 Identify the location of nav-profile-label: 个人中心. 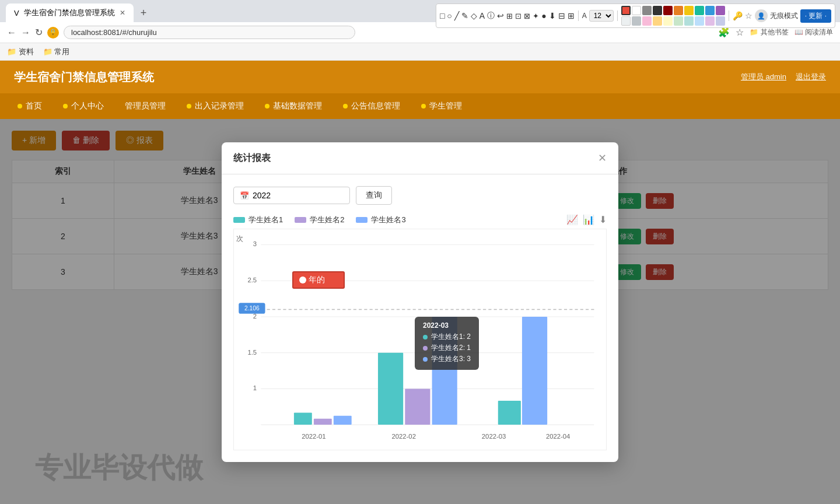
(88, 106).